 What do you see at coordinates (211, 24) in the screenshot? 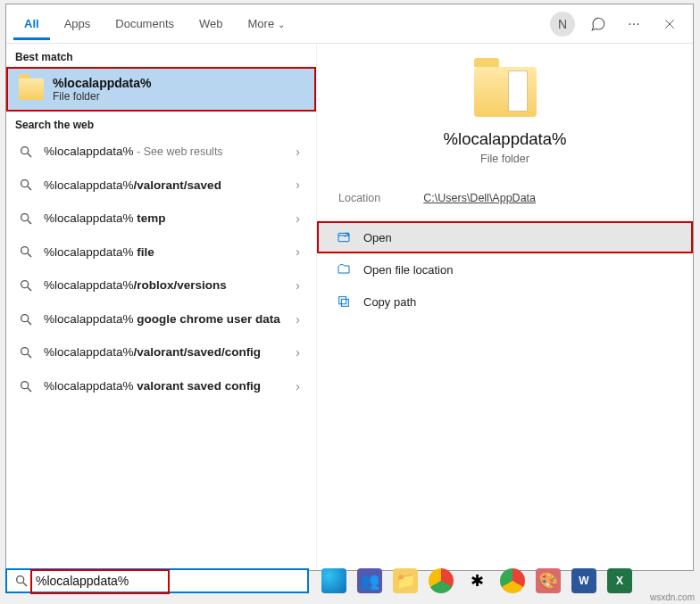
I see `tab-web: Web` at bounding box center [211, 24].